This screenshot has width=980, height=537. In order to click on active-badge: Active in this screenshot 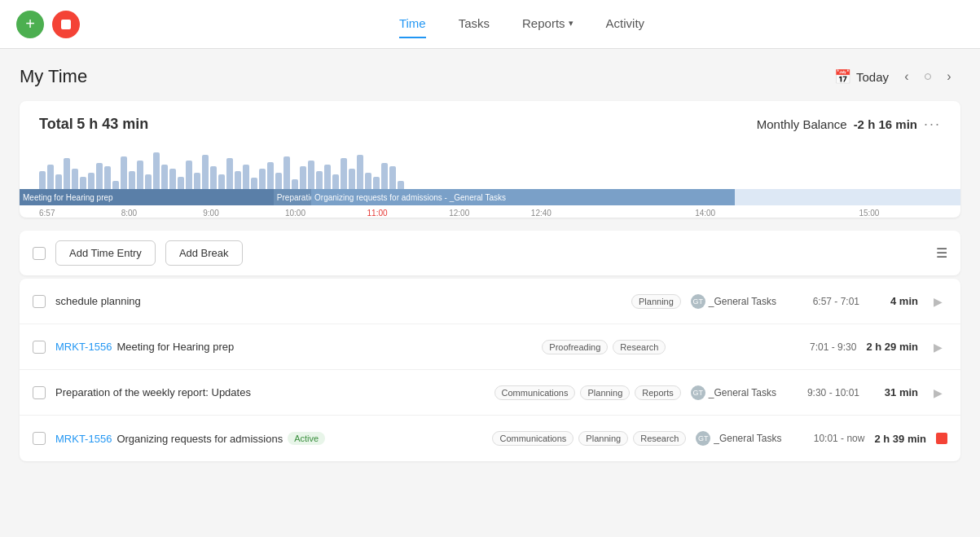, I will do `click(306, 438)`.